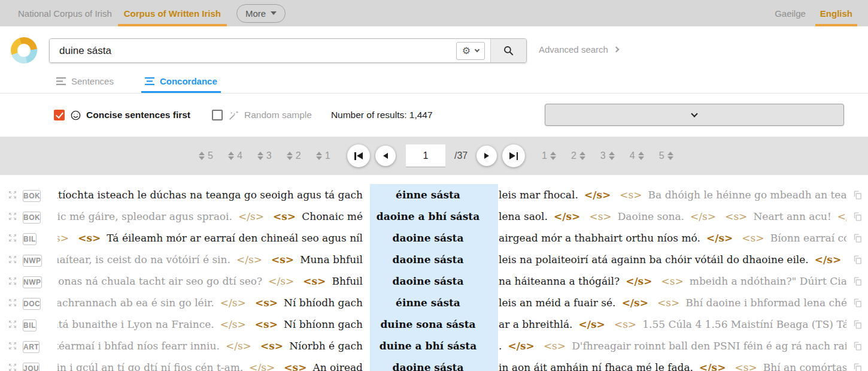 The image size is (868, 371). I want to click on right-context: . </s> <s> D'fhreagair roinnt ball den P…, so click(669, 346).